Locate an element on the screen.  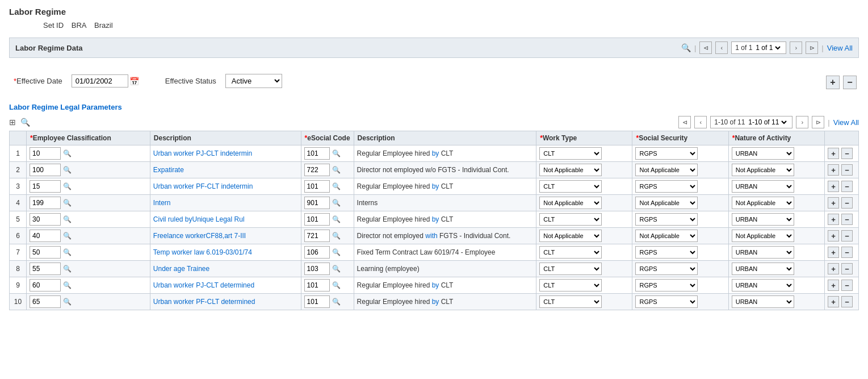
description-link-2: Urban worker PF-CLT indetermin is located at coordinates (203, 186).